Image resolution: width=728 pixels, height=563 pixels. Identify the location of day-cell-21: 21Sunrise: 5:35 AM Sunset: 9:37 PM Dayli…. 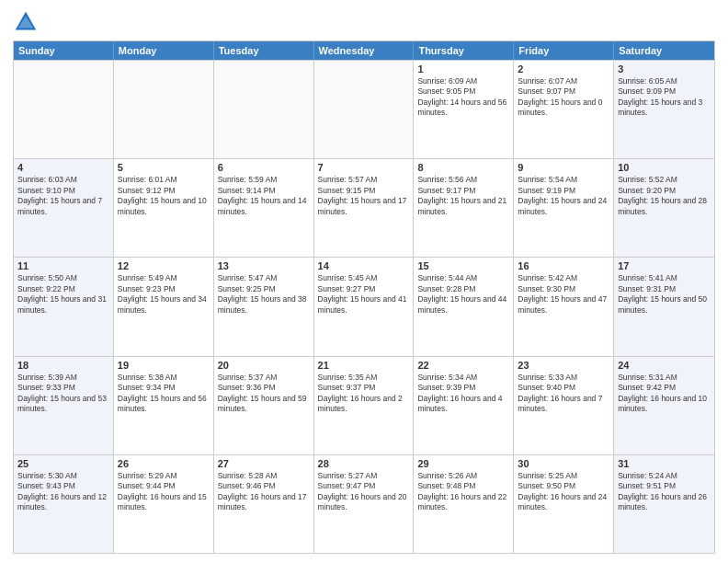
(364, 406).